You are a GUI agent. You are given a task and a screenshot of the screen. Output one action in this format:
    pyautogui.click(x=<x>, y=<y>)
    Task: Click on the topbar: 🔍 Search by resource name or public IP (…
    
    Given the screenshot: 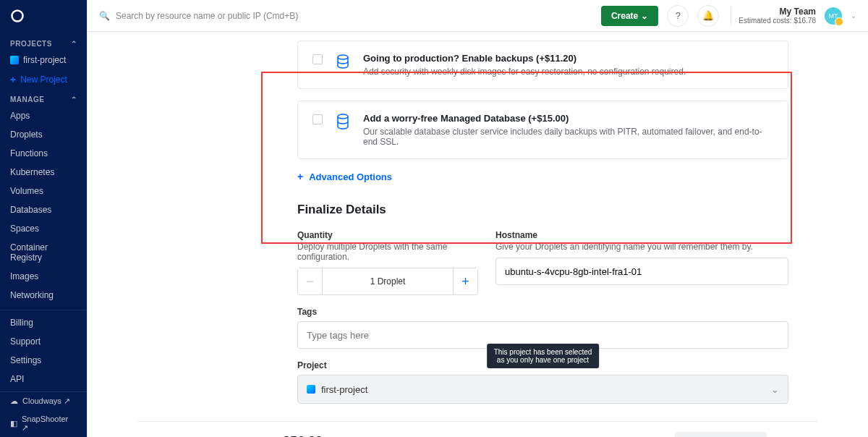 What is the action you would take?
    pyautogui.click(x=477, y=16)
    